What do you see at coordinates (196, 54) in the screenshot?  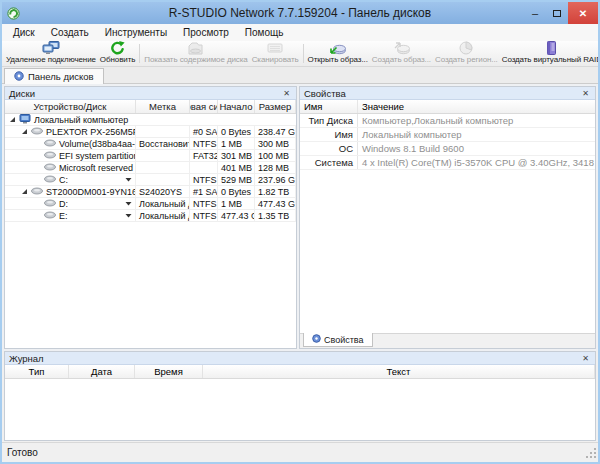 I see `show-disk-content-button: Показать содержимое диска` at bounding box center [196, 54].